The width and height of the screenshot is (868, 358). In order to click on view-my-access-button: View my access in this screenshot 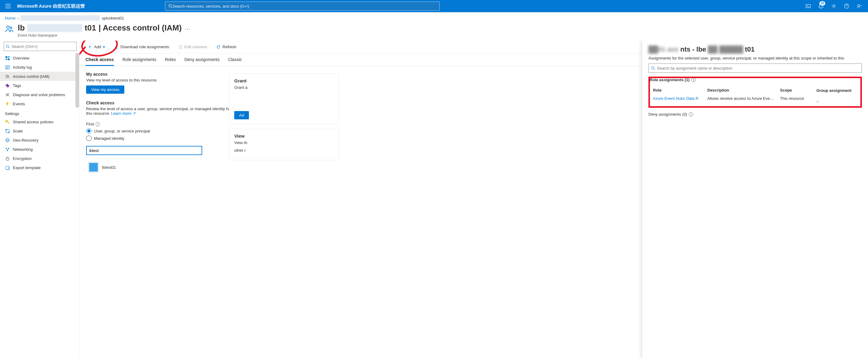, I will do `click(105, 90)`.